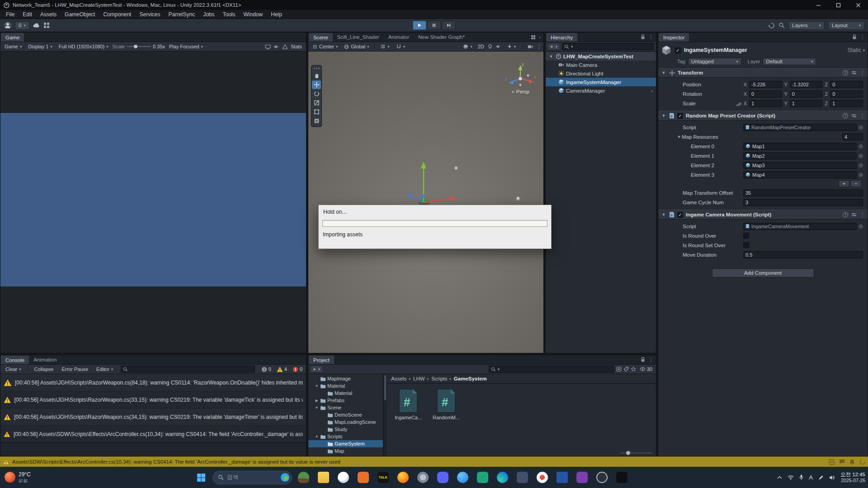 The width and height of the screenshot is (868, 488). What do you see at coordinates (345, 415) in the screenshot?
I see `folder-row: DemoScene` at bounding box center [345, 415].